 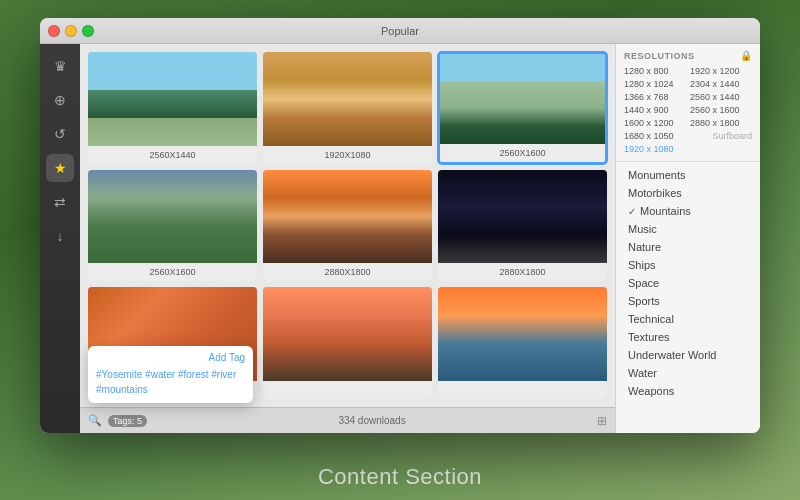 I want to click on resolution-item: 1600 x 1200, so click(x=655, y=123).